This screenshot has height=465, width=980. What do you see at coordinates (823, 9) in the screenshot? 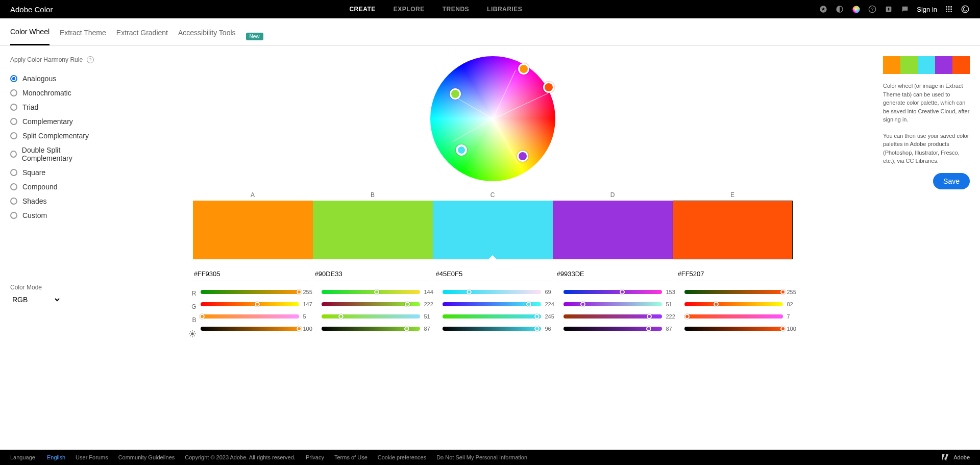
I see `star-icon` at bounding box center [823, 9].